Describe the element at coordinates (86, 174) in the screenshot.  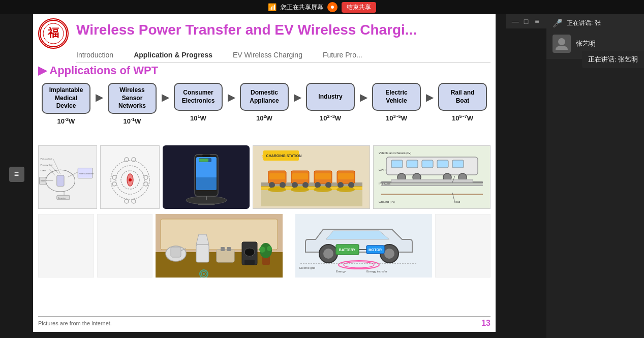
I see `svg-text: Power Conditioner` at that location.